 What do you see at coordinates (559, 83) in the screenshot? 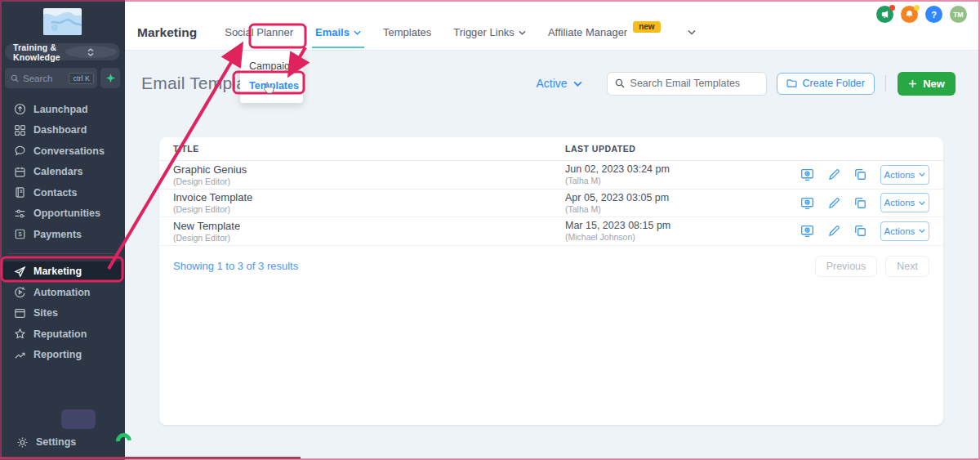
I see `status-filter-dropdown: Active` at bounding box center [559, 83].